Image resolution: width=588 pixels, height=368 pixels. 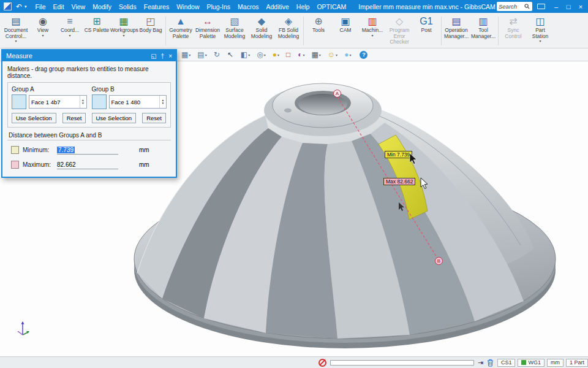 What do you see at coordinates (276, 55) in the screenshot?
I see `shading-sphere-icon: ● ▾` at bounding box center [276, 55].